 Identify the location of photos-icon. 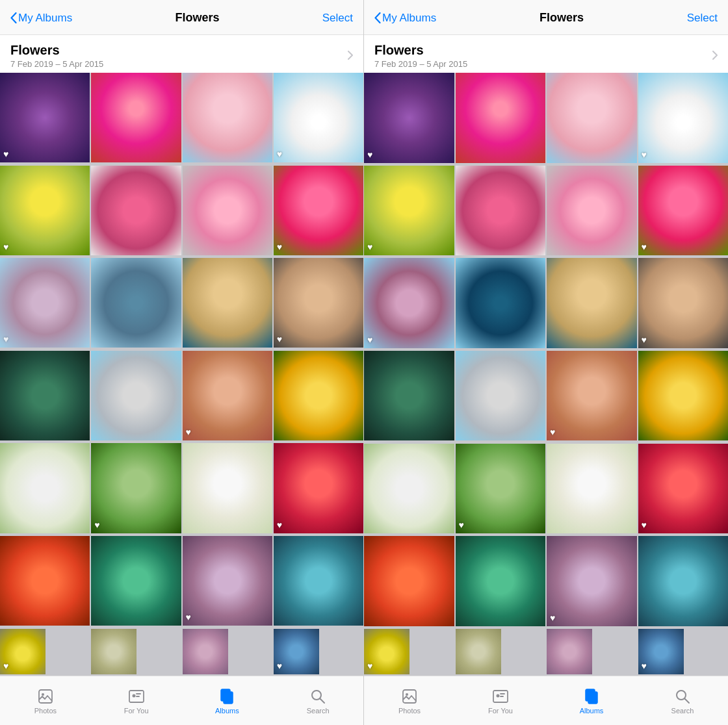
(410, 696).